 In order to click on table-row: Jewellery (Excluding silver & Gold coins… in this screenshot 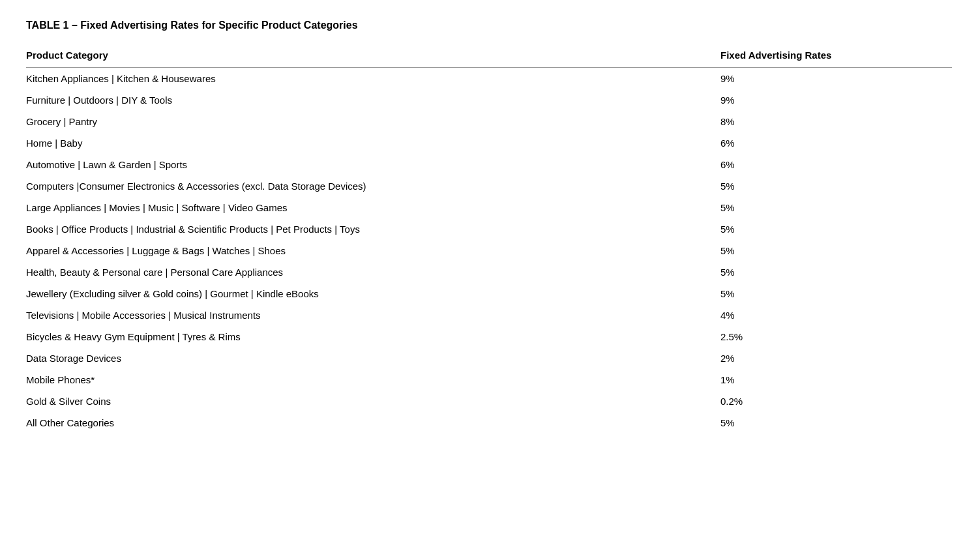, I will do `click(489, 293)`.